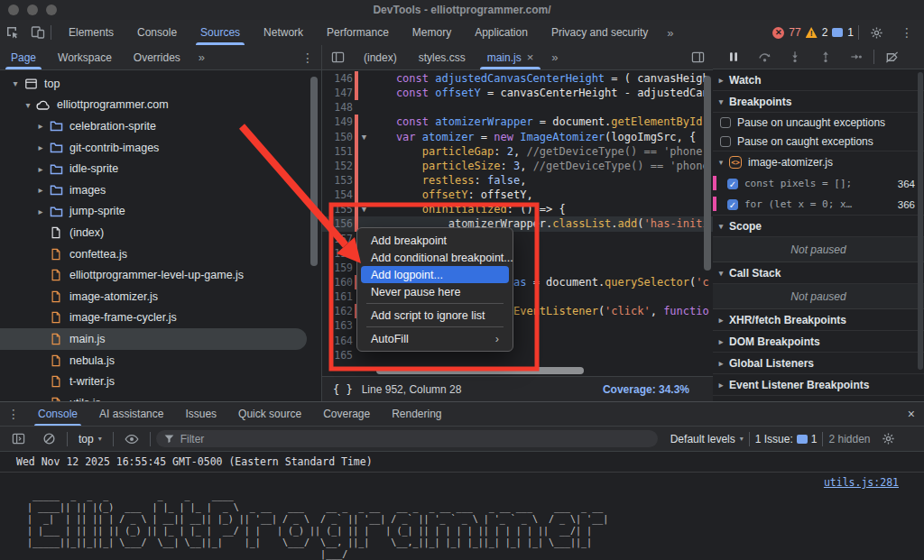 This screenshot has width=924, height=560. I want to click on breakpoint-entry: ✓const pixels = [];364, so click(818, 184).